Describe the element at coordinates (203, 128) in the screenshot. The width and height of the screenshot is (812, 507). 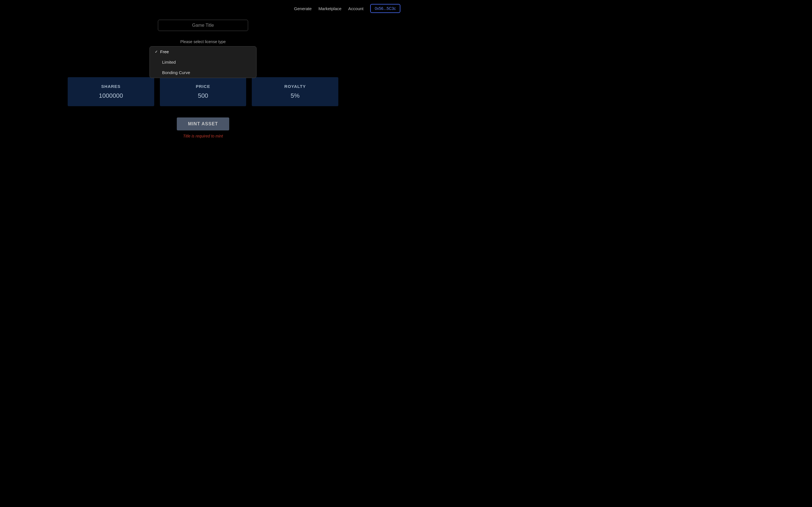
I see `mint-section: MINT ASSET Title is required to mint` at that location.